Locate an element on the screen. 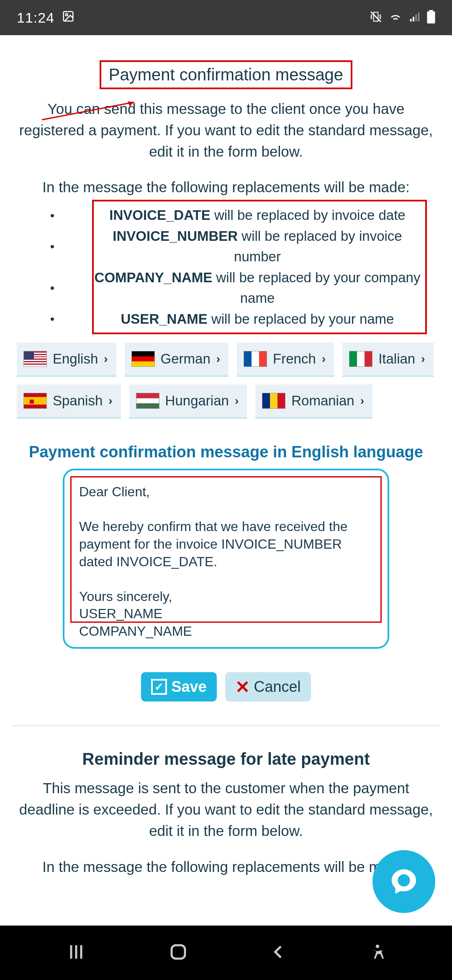  reminder-description: This message is sent to the customer whe… is located at coordinates (226, 810).